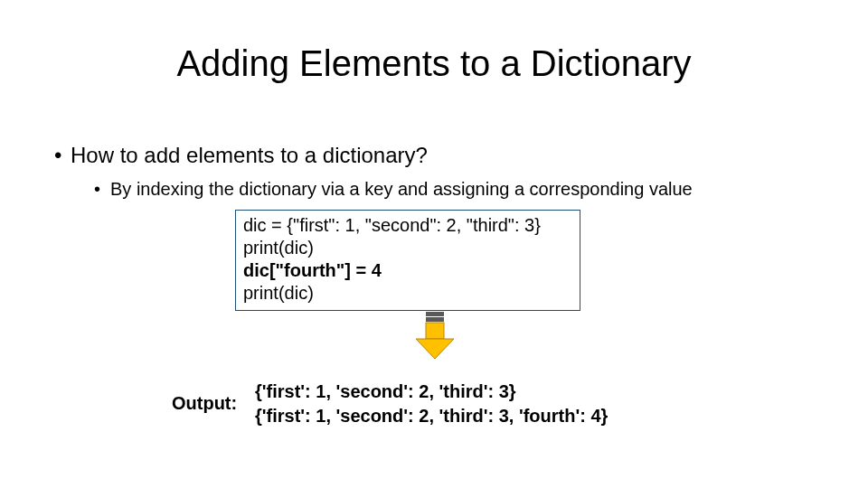 The image size is (868, 488). I want to click on code-line-3: dic["fourth"] = 4, so click(408, 271).